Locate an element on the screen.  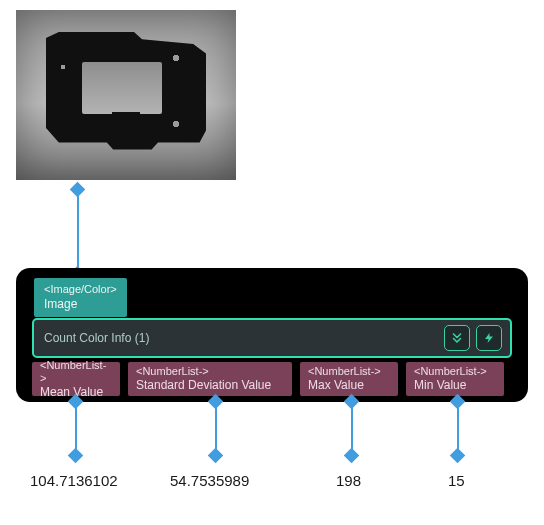
port-label: Standard Deviation Value is located at coordinates (210, 385).